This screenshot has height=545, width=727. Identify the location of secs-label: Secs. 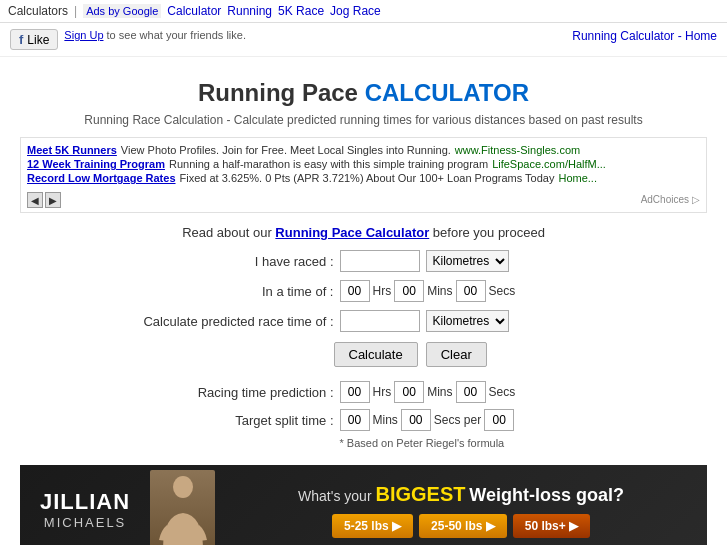
(502, 291).